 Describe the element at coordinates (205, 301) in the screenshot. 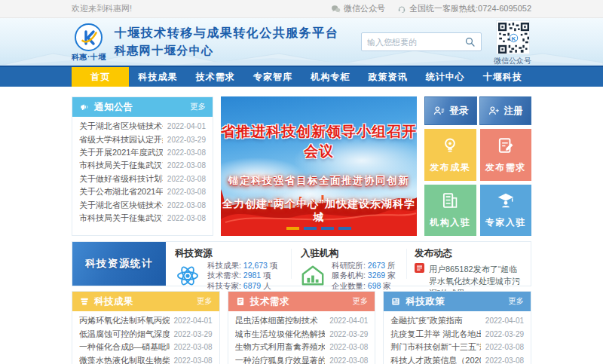

I see `achievements-more-link: 更多` at that location.